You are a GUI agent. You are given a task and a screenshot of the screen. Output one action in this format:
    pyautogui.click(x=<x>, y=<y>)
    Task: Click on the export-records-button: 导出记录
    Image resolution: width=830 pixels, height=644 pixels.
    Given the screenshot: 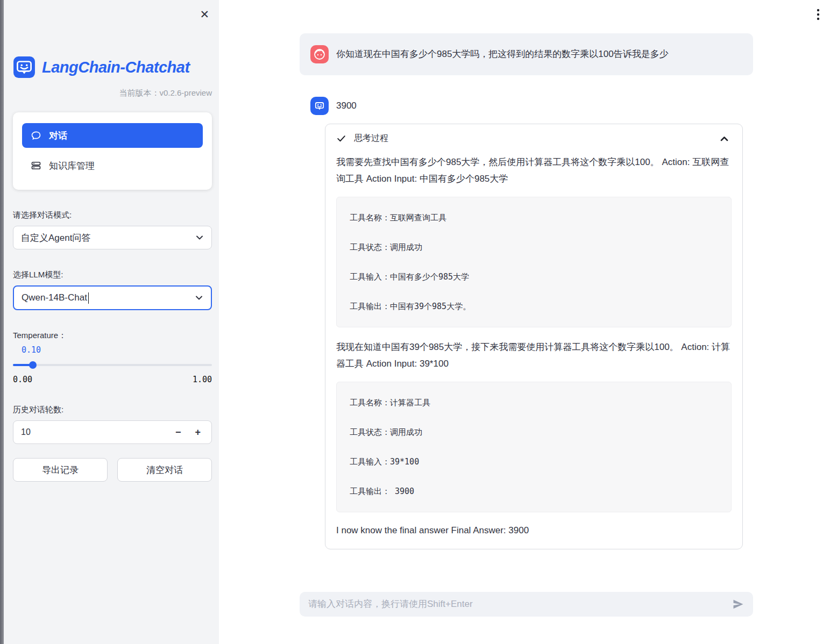 What is the action you would take?
    pyautogui.click(x=60, y=470)
    